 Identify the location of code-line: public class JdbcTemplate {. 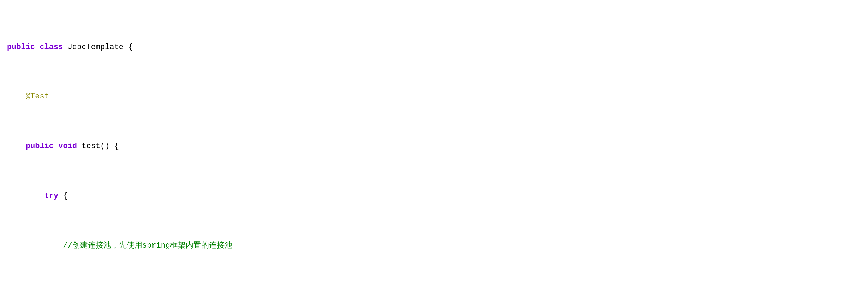
(434, 47).